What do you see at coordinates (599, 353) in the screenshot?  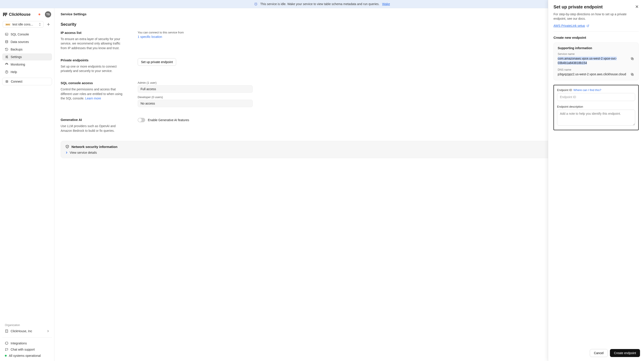 I see `cancel-button: Cancel` at bounding box center [599, 353].